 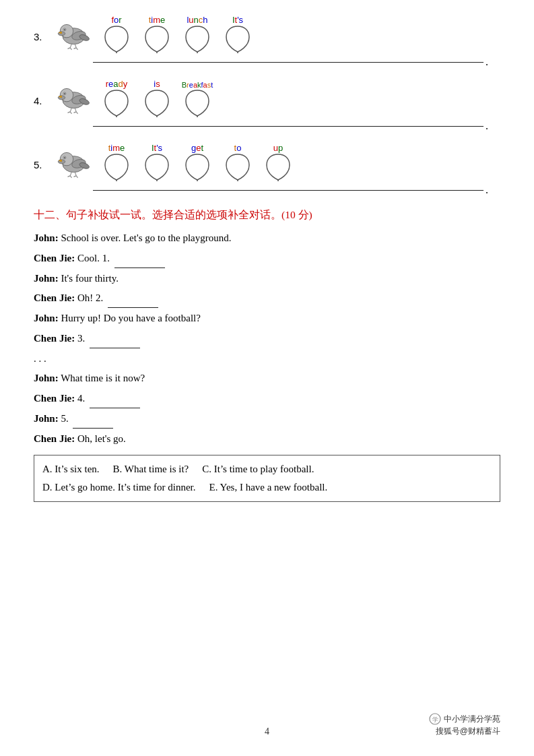 I want to click on speaker-john-4: John:, so click(x=46, y=378).